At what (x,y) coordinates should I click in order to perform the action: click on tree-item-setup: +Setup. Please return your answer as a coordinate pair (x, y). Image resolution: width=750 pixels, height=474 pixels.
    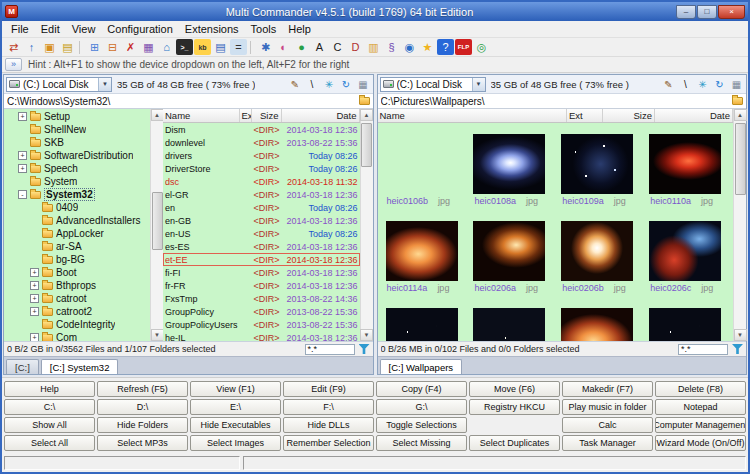
    Looking at the image, I should click on (77, 116).